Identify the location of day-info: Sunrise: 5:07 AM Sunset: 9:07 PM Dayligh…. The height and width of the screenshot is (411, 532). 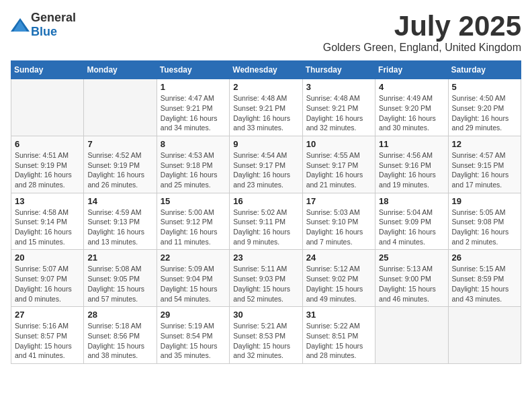
(47, 283).